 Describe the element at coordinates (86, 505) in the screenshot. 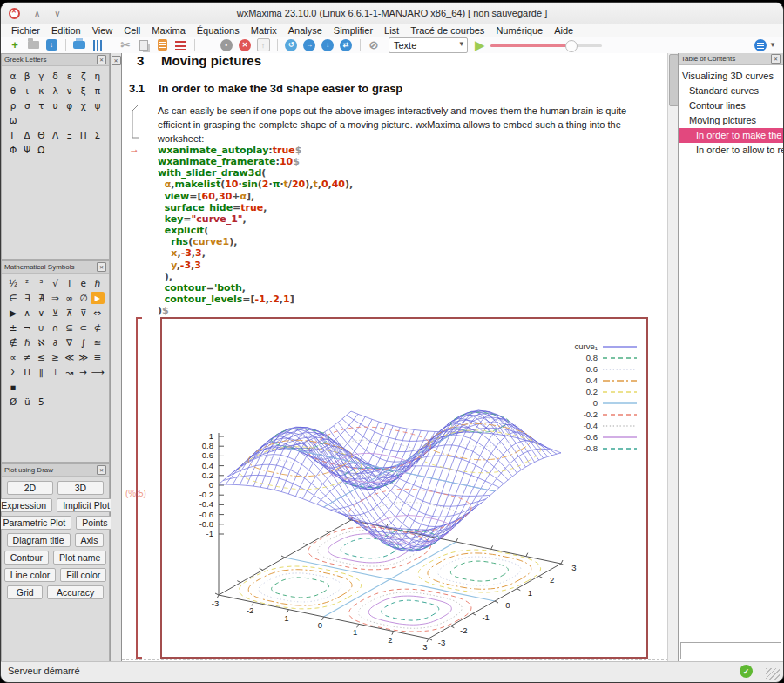

I see `draw-implicit-plot-button: Implicit Plot` at that location.